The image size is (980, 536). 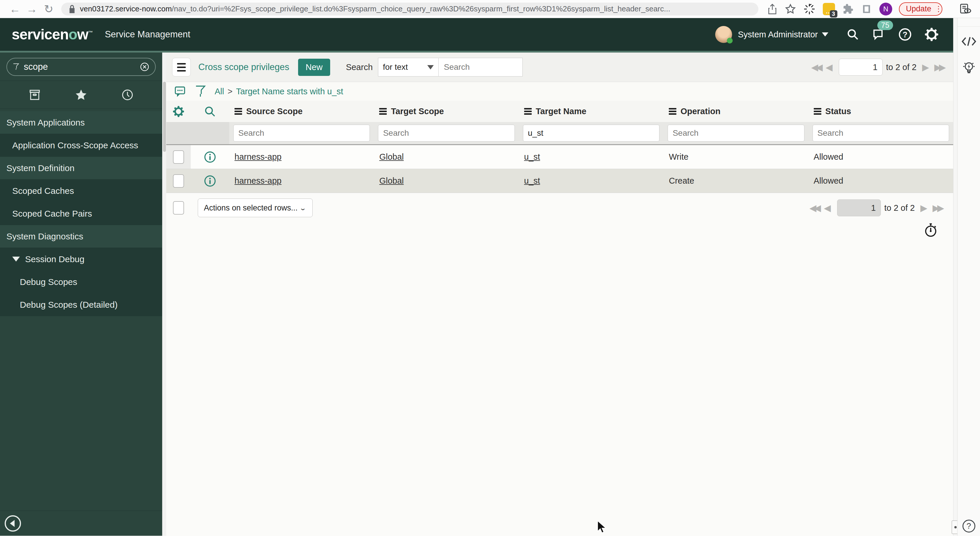 I want to click on breadcrumb-filter-condition: Target Name starts with u_st, so click(x=290, y=91).